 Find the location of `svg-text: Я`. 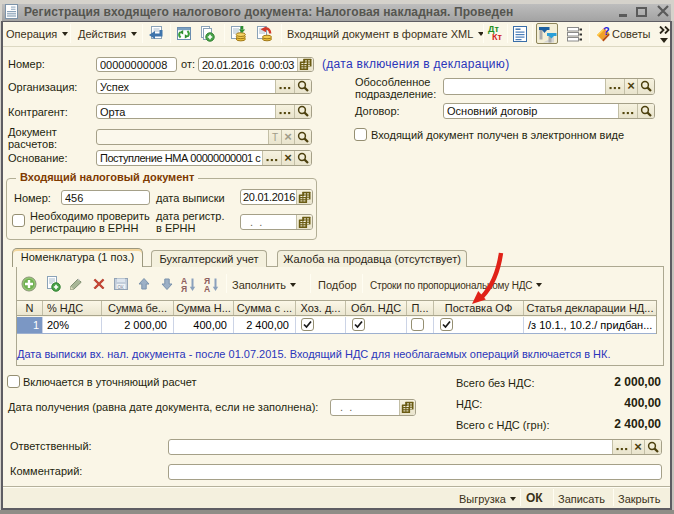

svg-text: Я is located at coordinates (184, 288).